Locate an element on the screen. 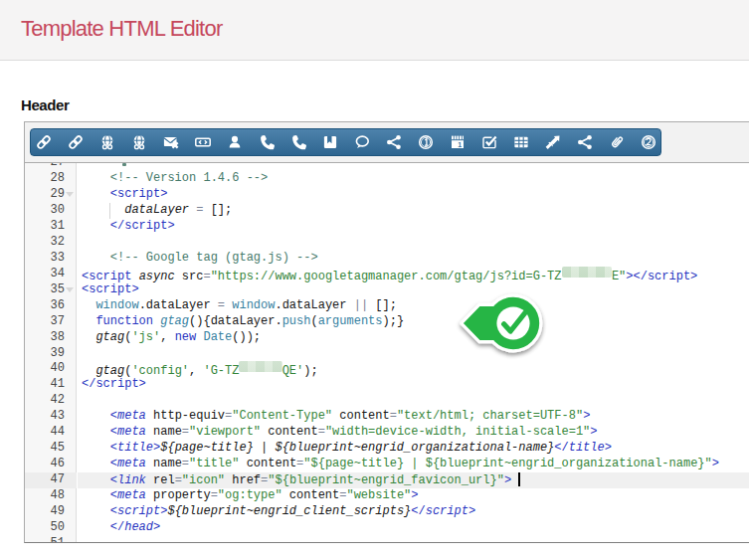 This screenshot has height=560, width=749. svg-text: 1 is located at coordinates (461, 145).